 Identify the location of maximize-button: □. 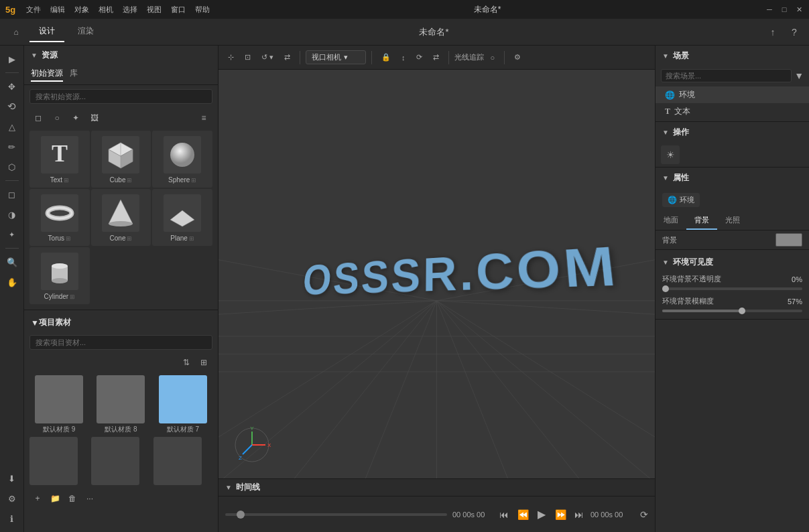
(784, 9).